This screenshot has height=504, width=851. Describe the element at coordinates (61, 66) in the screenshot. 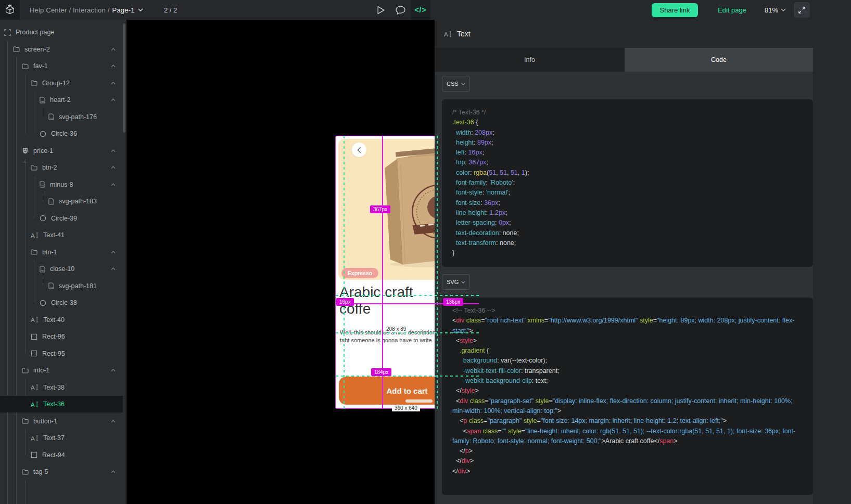

I see `layer-row-fav-1: fav-1` at that location.